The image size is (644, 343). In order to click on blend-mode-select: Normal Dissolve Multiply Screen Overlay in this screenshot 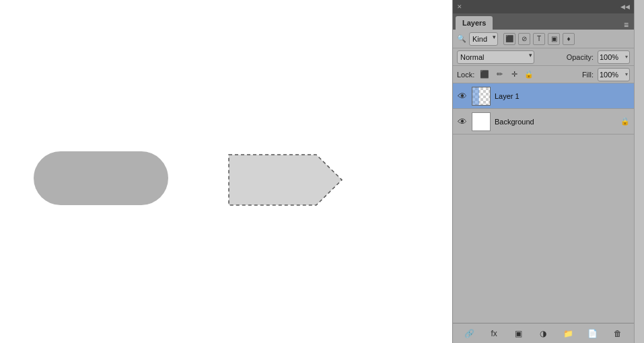, I will do `click(495, 57)`.